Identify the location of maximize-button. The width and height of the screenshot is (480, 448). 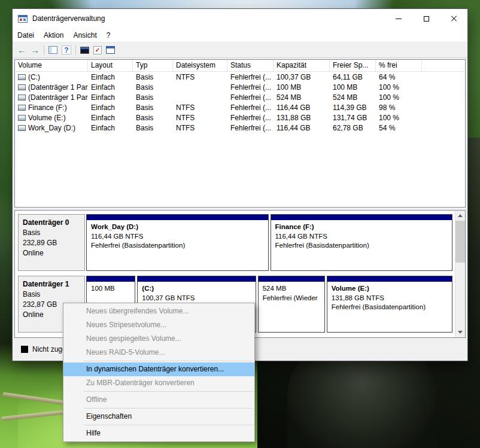
(426, 19).